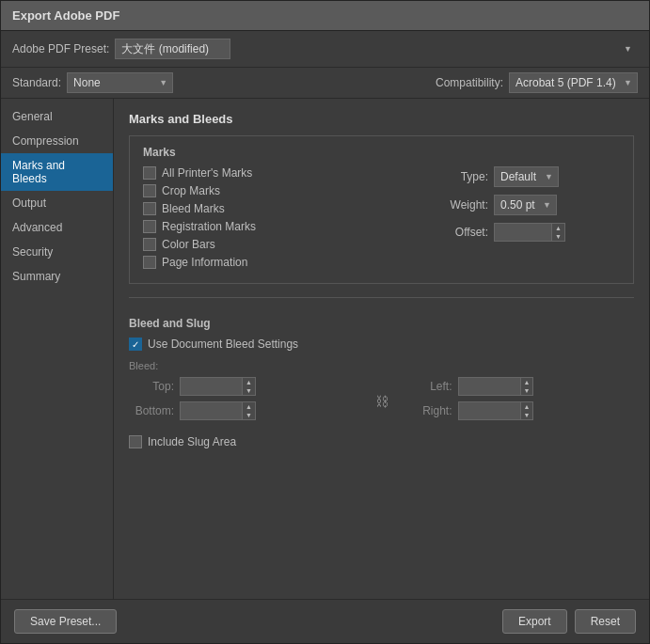 The image size is (650, 644). What do you see at coordinates (460, 205) in the screenshot?
I see `weight-label: Weight:` at bounding box center [460, 205].